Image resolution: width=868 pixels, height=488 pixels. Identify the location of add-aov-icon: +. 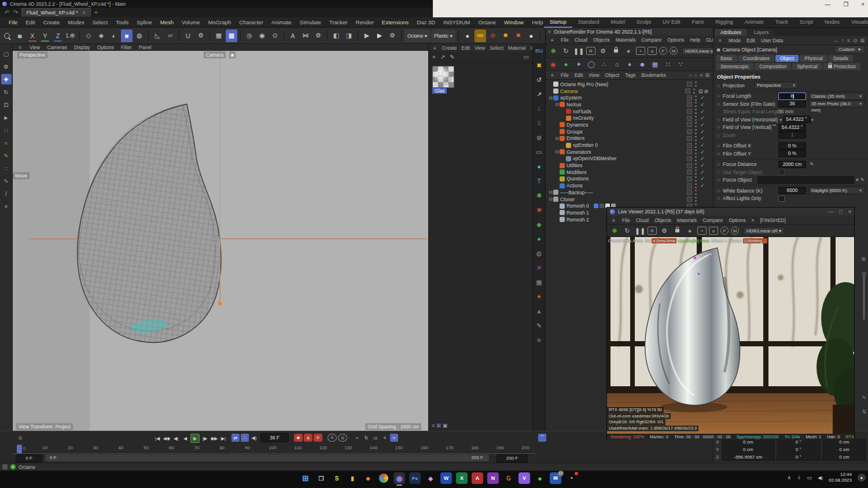
(641, 51).